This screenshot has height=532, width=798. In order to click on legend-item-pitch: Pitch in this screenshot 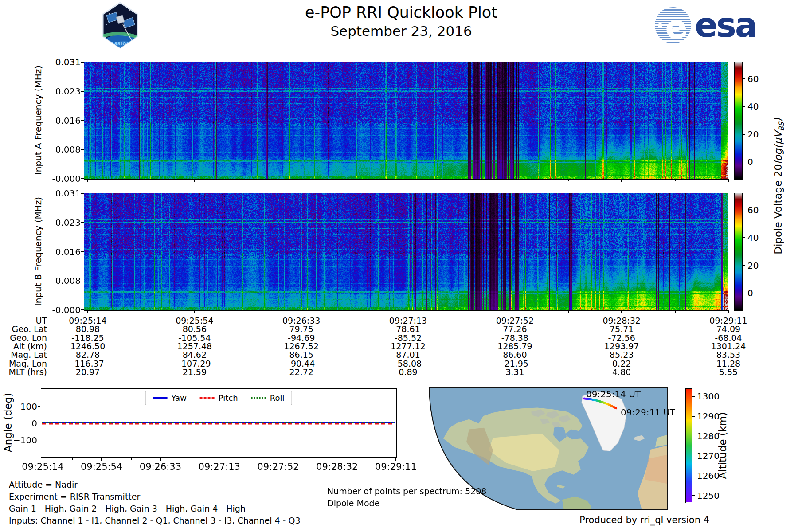, I will do `click(219, 398)`.